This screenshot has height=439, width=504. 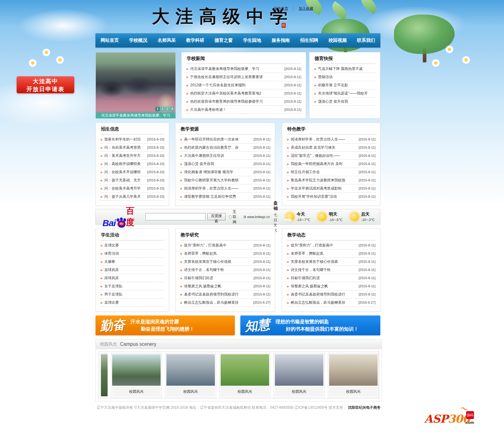 What do you see at coordinates (325, 77) in the screenshot?
I see `news-item-link: 禁烟活动` at bounding box center [325, 77].